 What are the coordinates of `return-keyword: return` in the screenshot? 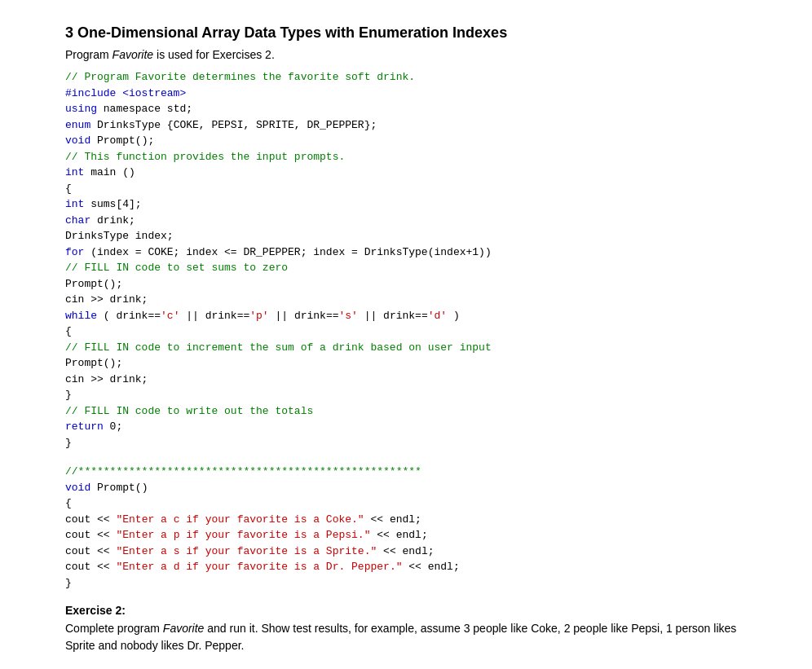 It's located at (85, 427).